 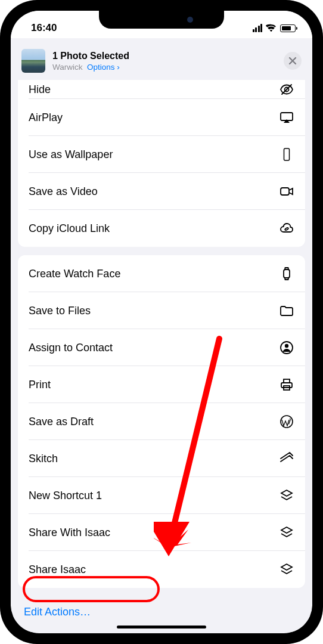 What do you see at coordinates (288, 29) in the screenshot?
I see `battery-icon` at bounding box center [288, 29].